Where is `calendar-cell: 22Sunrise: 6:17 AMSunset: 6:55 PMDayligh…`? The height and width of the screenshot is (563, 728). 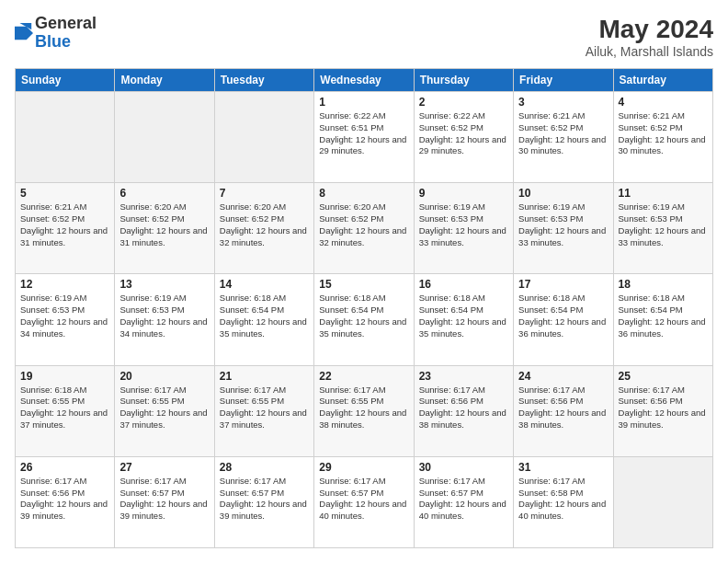
calendar-cell: 22Sunrise: 6:17 AMSunset: 6:55 PMDayligh… is located at coordinates (364, 410).